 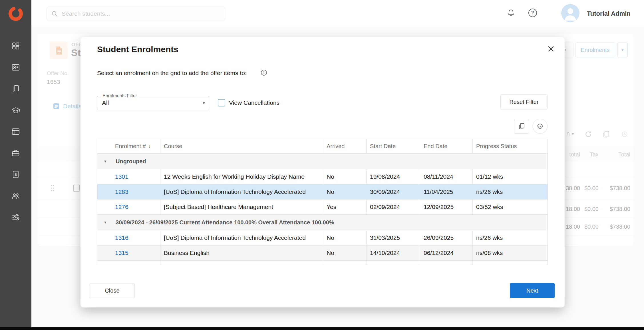 What do you see at coordinates (16, 67) in the screenshot?
I see `sidebar-item-students` at bounding box center [16, 67].